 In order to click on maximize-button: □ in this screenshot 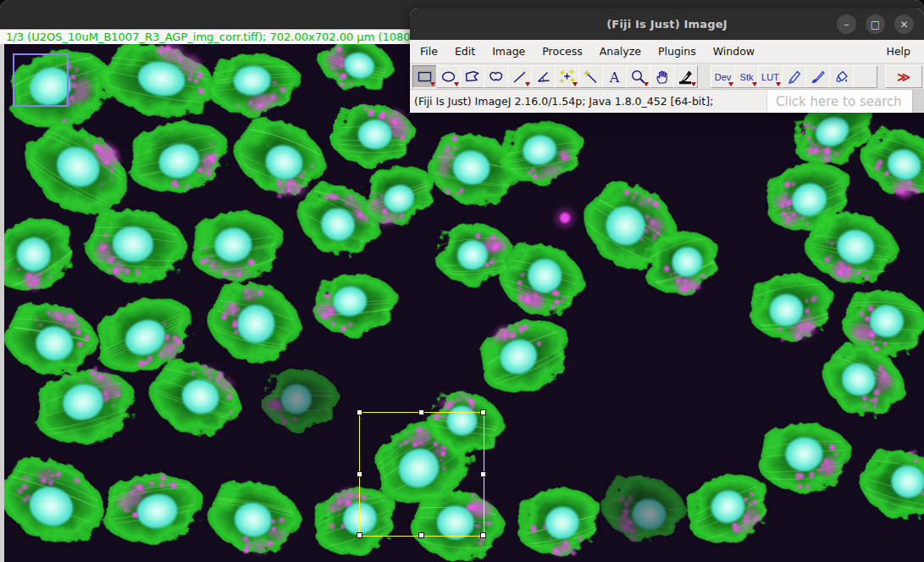, I will do `click(876, 24)`.